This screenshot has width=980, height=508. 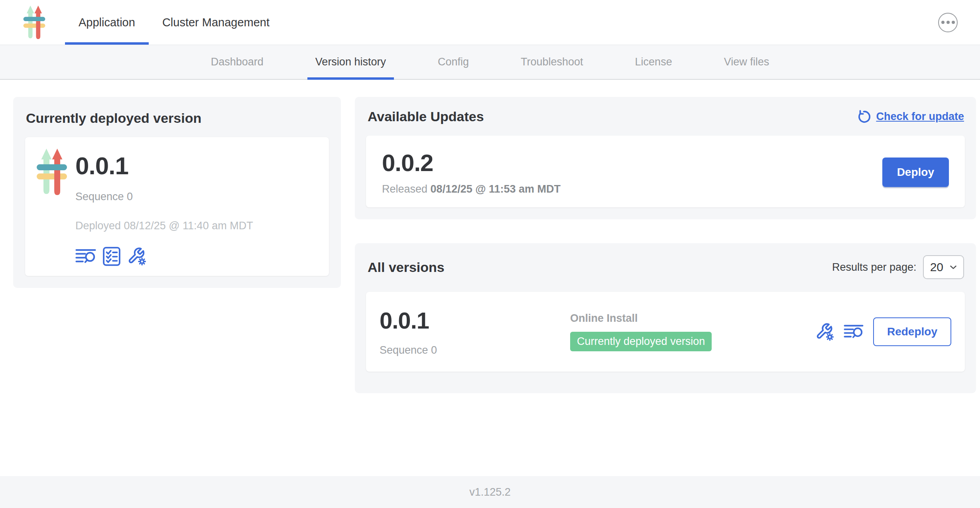 What do you see at coordinates (164, 197) in the screenshot?
I see `current-version-sequence: Sequence 0` at bounding box center [164, 197].